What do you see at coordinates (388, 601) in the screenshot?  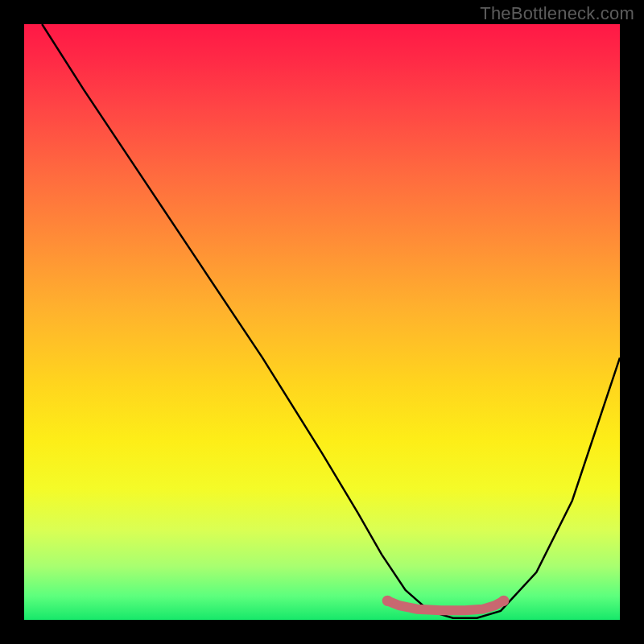 I see `marker-dot-left` at bounding box center [388, 601].